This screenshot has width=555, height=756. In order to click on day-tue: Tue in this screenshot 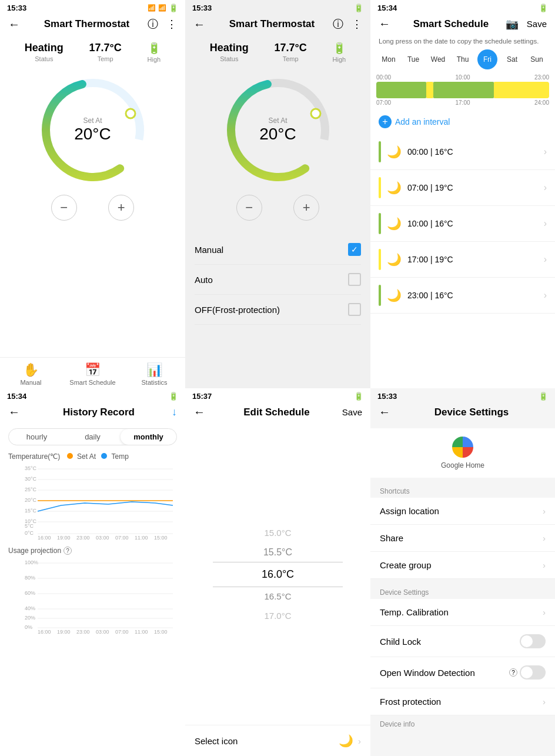, I will do `click(413, 59)`.